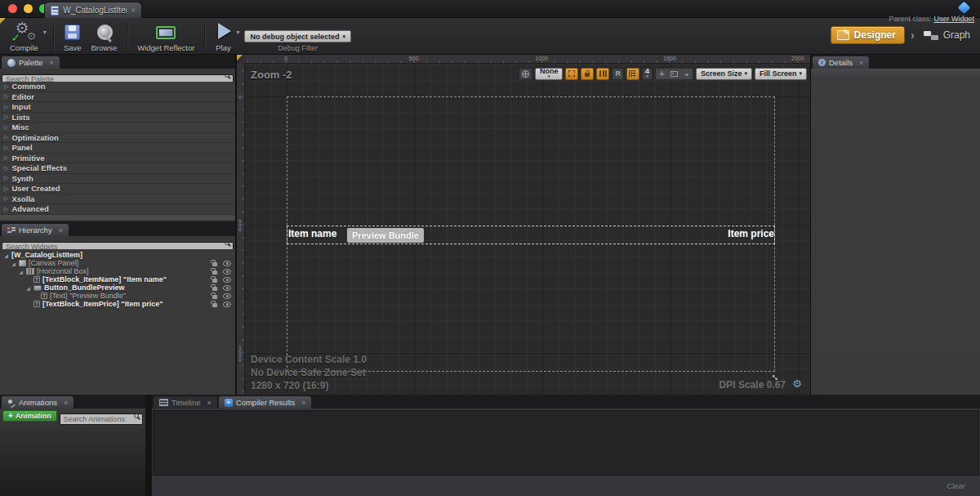 This screenshot has width=980, height=496. Describe the element at coordinates (118, 149) in the screenshot. I see `palette-category-list: ▷Common▷Editor▷Input▷Lists▷Misc▷Optimiza…` at that location.